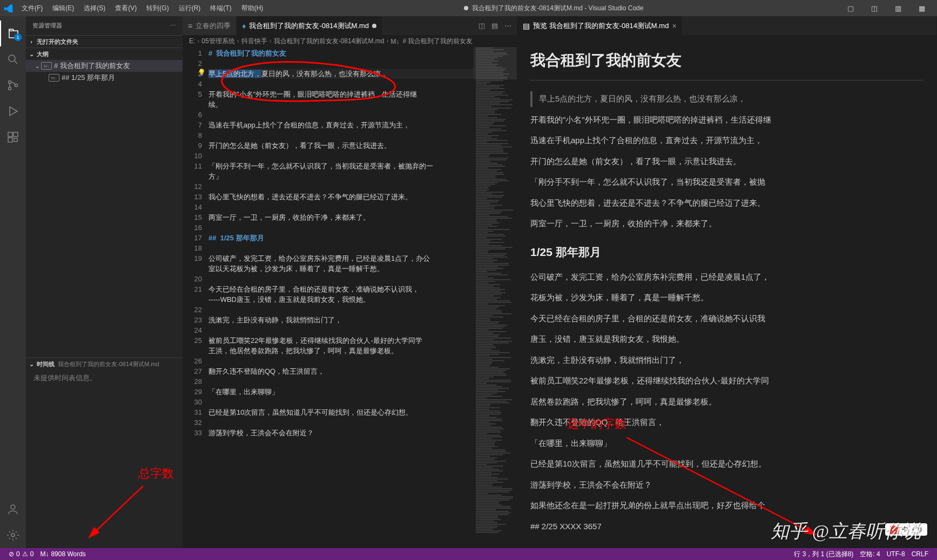 The height and width of the screenshot is (560, 937). Describe the element at coordinates (495, 298) in the screenshot. I see `minimap` at that location.